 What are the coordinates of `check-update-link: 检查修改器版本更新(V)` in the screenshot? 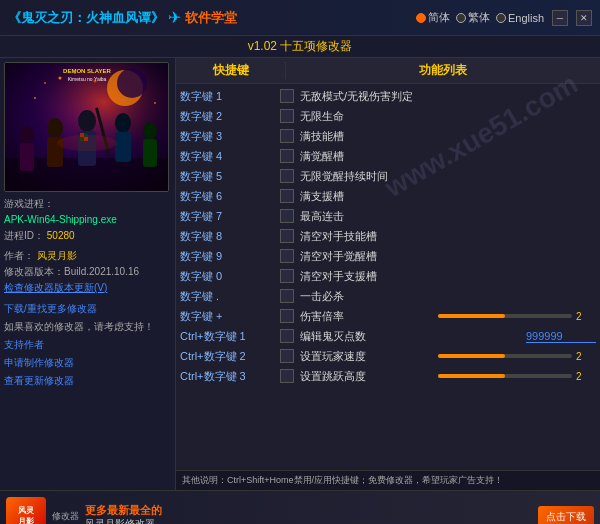 It's located at (88, 288).